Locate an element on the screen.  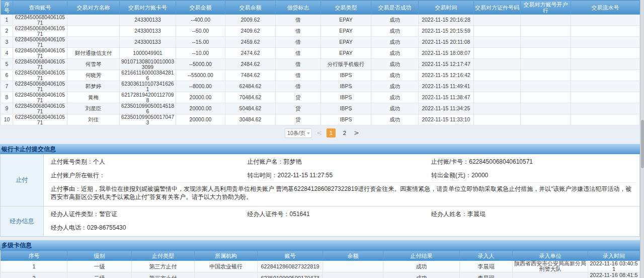
column-header: 录入时间 is located at coordinates (614, 256).